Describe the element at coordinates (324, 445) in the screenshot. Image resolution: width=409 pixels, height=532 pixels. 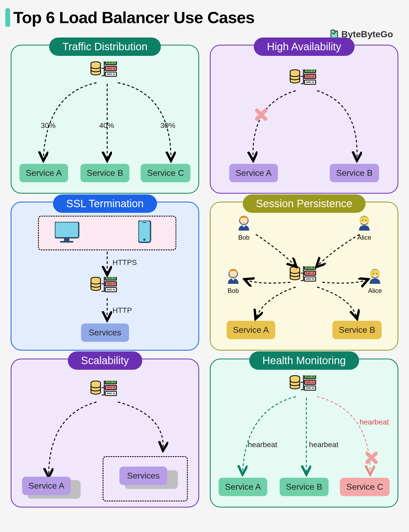
I see `hb-b-label: hearbeat` at that location.